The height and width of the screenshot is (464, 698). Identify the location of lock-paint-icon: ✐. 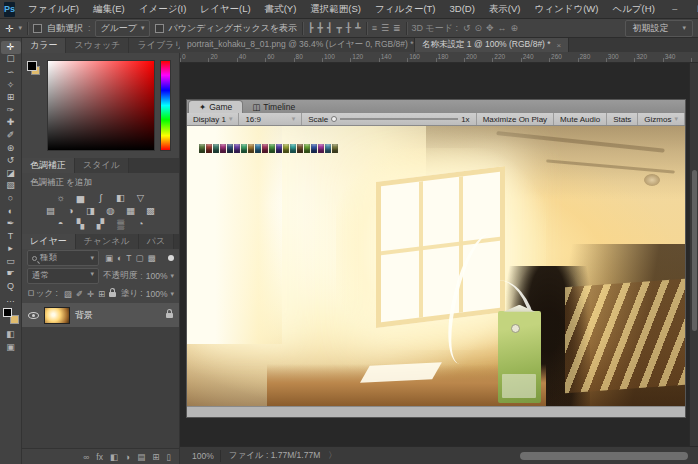
(80, 294).